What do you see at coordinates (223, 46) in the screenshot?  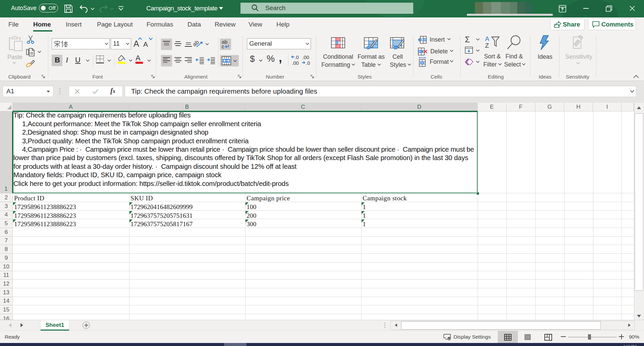 I see `svg-text: c` at bounding box center [223, 46].